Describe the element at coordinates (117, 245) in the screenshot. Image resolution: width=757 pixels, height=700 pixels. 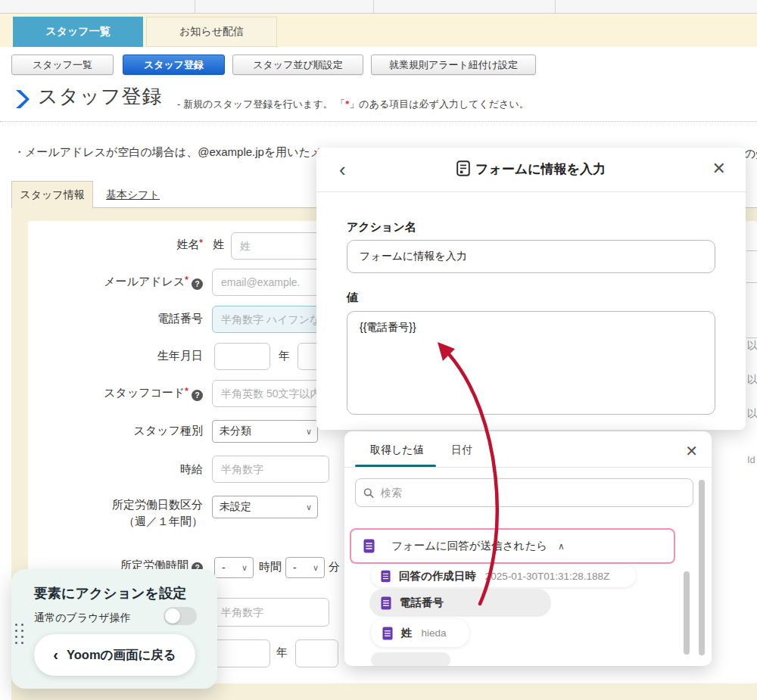
I see `name-label: 姓名*` at that location.